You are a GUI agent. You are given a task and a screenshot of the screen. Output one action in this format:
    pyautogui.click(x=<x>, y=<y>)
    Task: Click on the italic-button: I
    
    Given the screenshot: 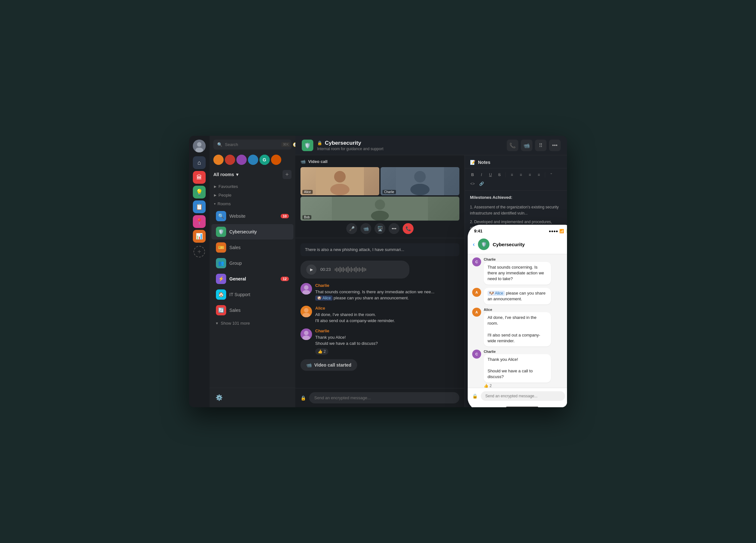 What is the action you would take?
    pyautogui.click(x=481, y=175)
    